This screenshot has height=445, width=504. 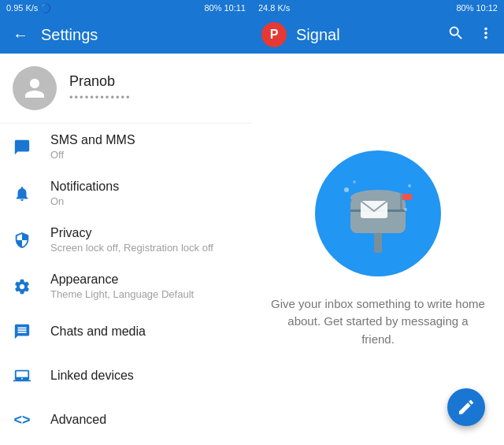 What do you see at coordinates (126, 35) in the screenshot?
I see `settings-app-bar: ← Settings` at bounding box center [126, 35].